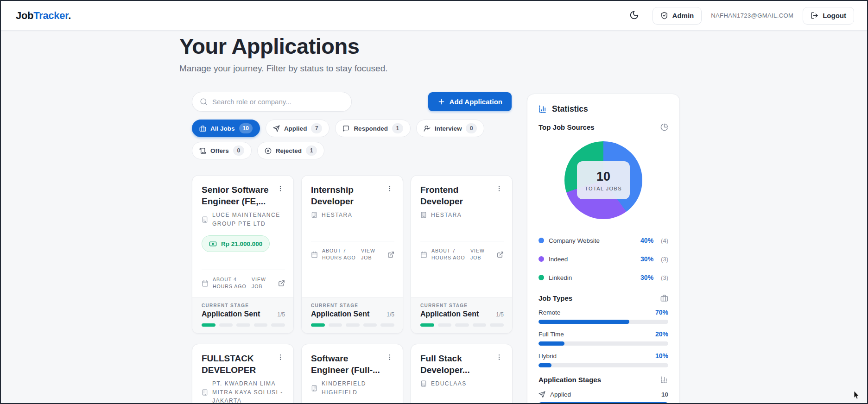 The width and height of the screenshot is (868, 404). Describe the element at coordinates (603, 249) in the screenshot. I see `statistics-panel: Statistics Top Job Sources 10 TOTAL JOBS…` at that location.